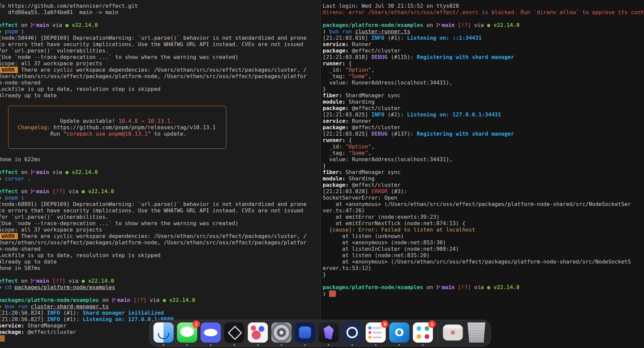 This screenshot has width=644, height=348. What do you see at coordinates (347, 57) in the screenshot?
I see `text-segment: [21:21:03.018]` at bounding box center [347, 57].